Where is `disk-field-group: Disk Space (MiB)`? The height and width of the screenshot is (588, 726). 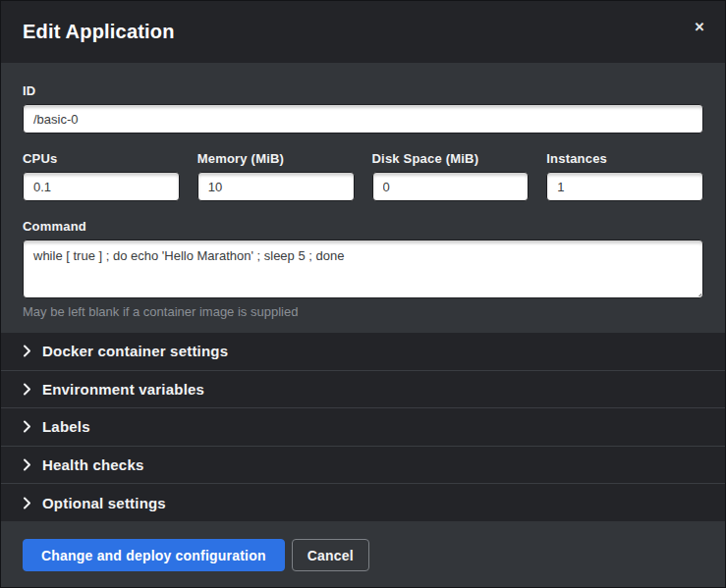
disk-field-group: Disk Space (MiB) is located at coordinates (451, 177).